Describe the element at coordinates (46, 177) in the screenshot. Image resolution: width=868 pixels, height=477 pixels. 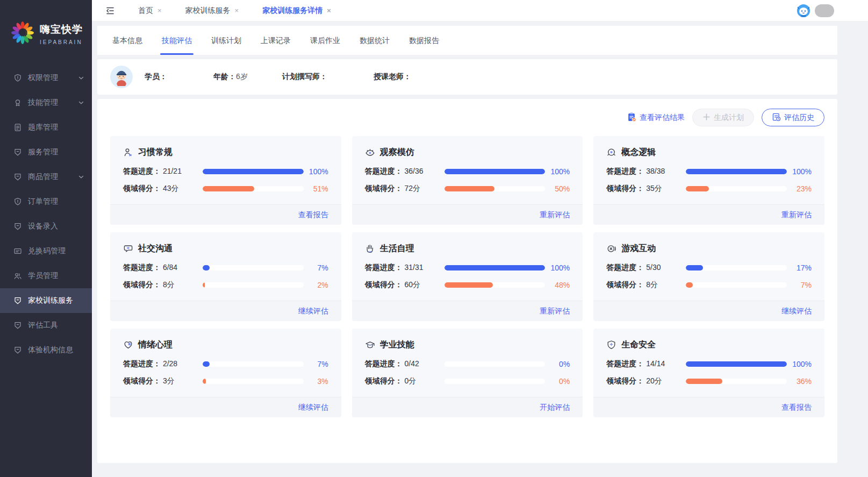
I see `sidebar-item-商品管理: 商品管理` at that location.